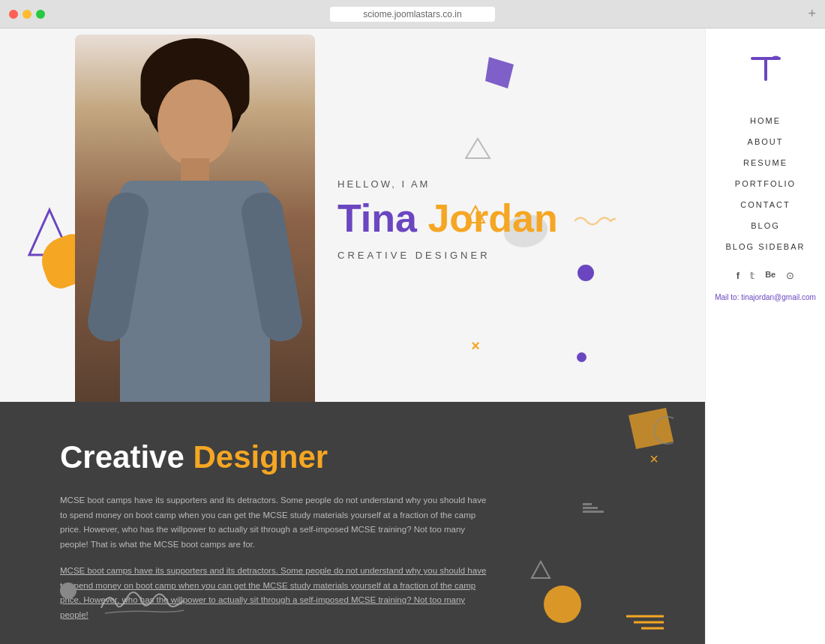 Image resolution: width=825 pixels, height=644 pixels. I want to click on about-signature, so click(142, 603).